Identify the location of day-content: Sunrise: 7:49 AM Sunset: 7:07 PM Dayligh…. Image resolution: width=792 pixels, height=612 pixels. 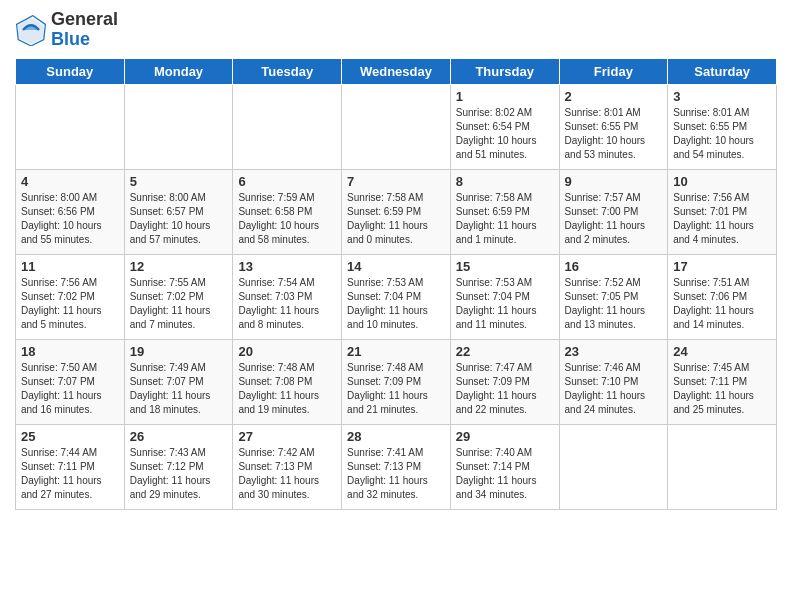
(179, 389).